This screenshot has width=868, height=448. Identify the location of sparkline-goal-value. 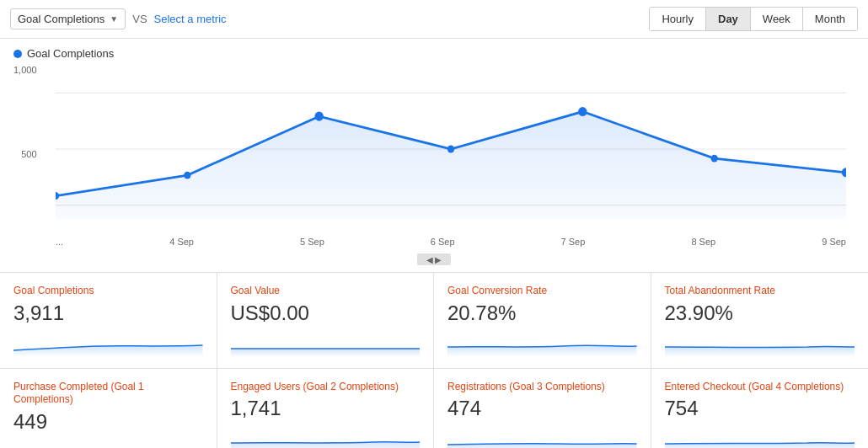
(325, 344).